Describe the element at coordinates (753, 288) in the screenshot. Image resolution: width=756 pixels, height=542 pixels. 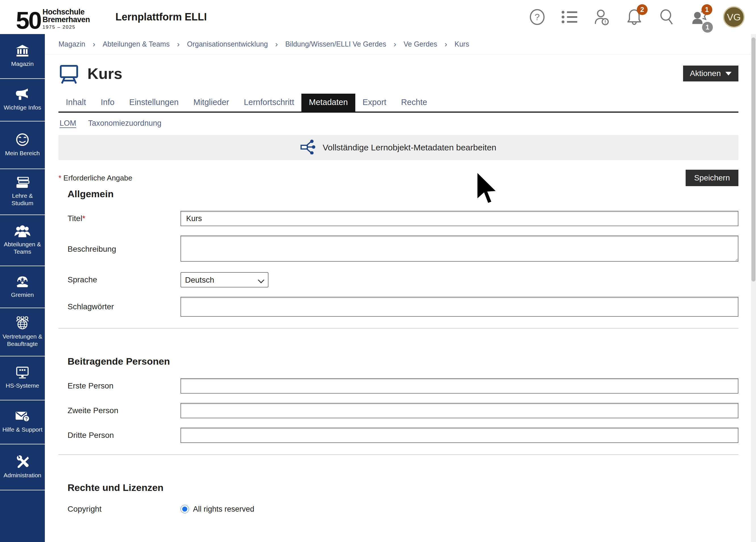
I see `vertical-scrollbar` at that location.